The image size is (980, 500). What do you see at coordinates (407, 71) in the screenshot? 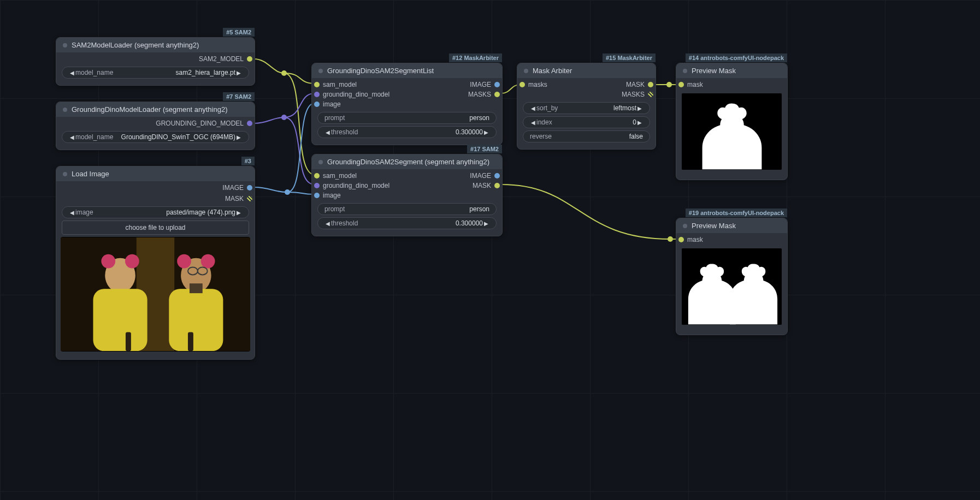
I see `node-title: GroundingDinoSAM2SegmentList` at bounding box center [407, 71].